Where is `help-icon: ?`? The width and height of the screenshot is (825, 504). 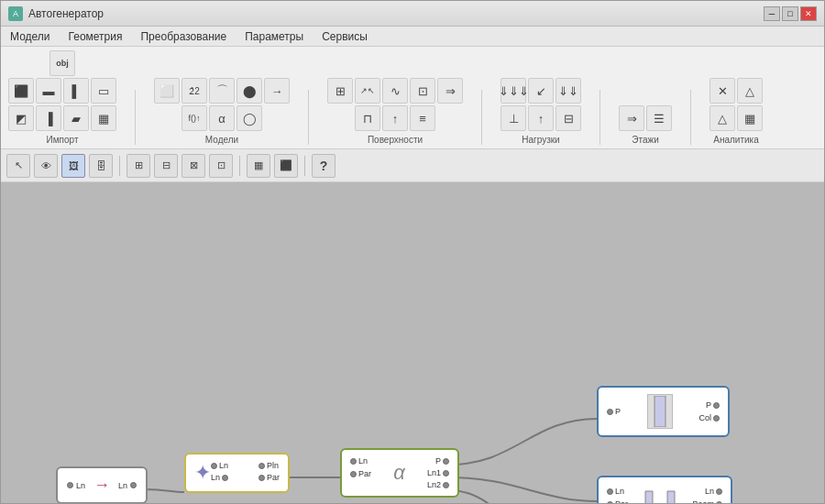 help-icon: ? is located at coordinates (324, 166).